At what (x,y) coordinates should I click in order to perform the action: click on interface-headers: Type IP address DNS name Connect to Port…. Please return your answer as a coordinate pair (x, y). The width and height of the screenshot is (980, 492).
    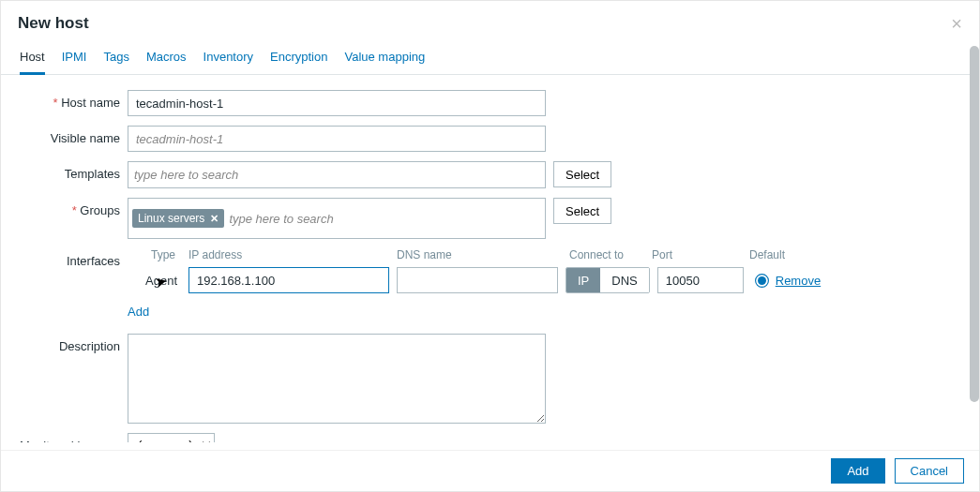
    Looking at the image, I should click on (544, 255).